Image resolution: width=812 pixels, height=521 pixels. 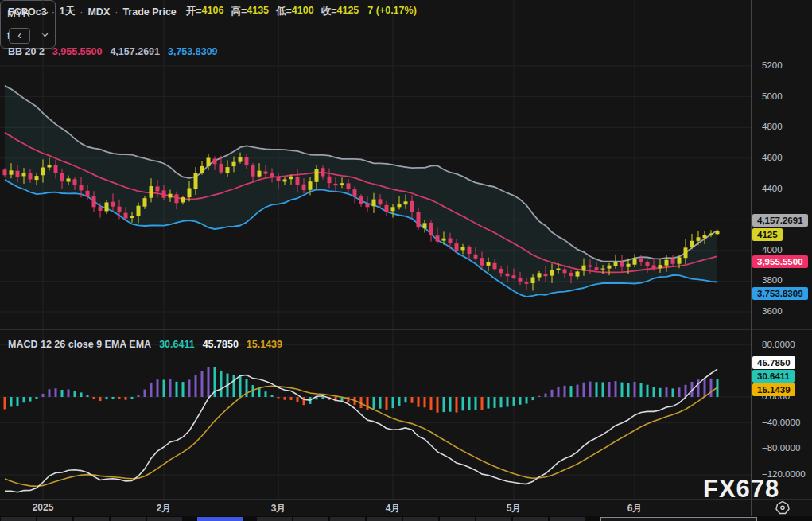 What do you see at coordinates (221, 344) in the screenshot?
I see `macd-line-value: 45.7850` at bounding box center [221, 344].